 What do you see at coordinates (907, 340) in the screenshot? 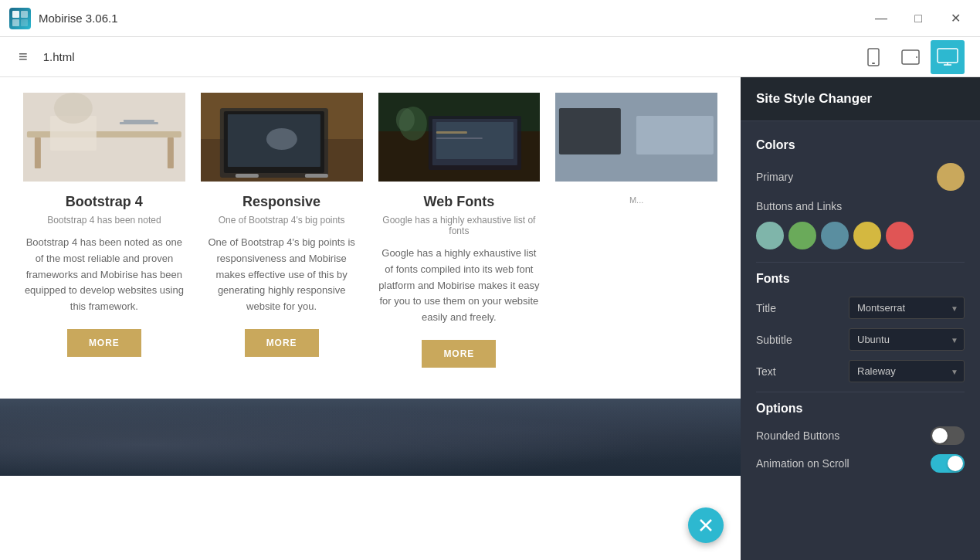
I see `subtitle-font-dropdown: Montserrat Ubuntu Raleway` at bounding box center [907, 340].